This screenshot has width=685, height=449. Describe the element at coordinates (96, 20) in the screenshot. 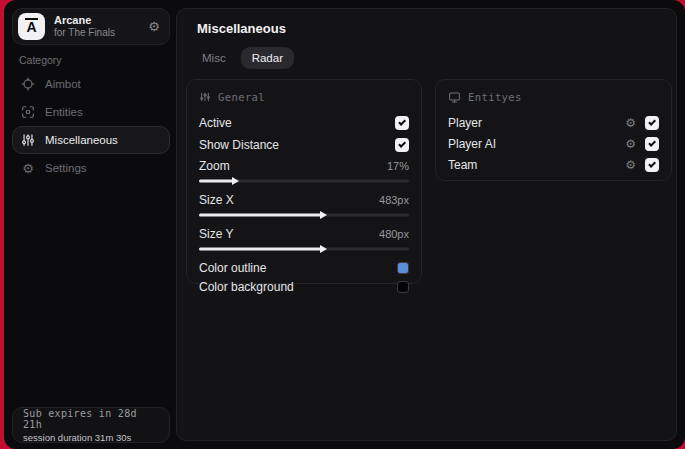

I see `app-title: Arcane` at that location.